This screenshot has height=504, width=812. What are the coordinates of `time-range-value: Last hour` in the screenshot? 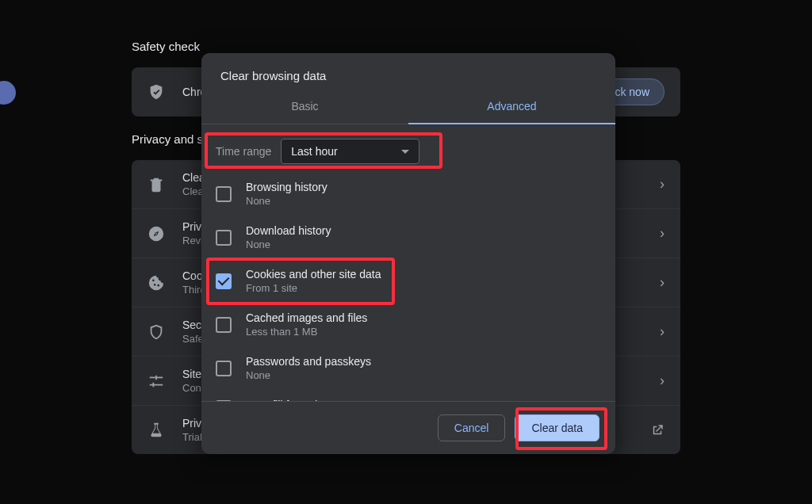 It's located at (314, 151).